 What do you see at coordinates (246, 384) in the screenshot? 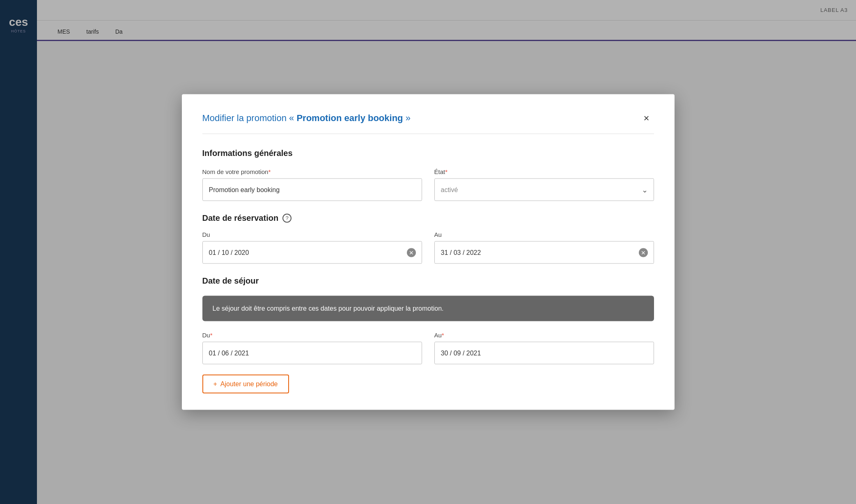
I see `add-period-button: + Ajouter une période` at bounding box center [246, 384].